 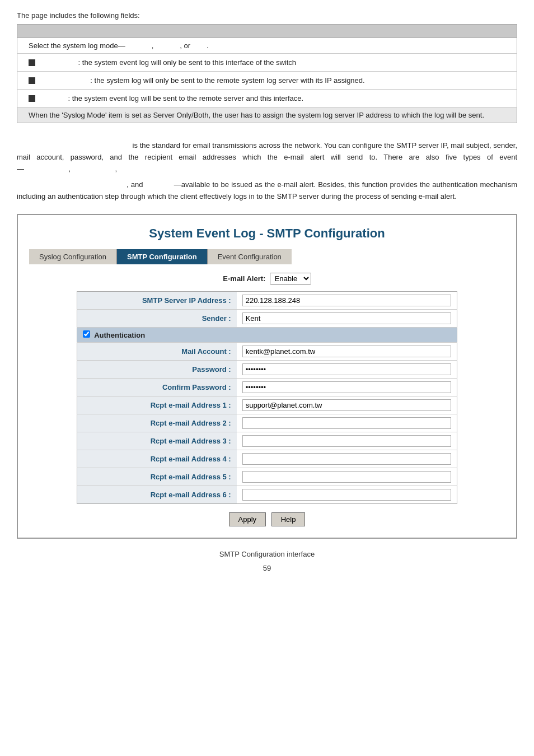 I want to click on button-row: Apply Help, so click(x=267, y=520).